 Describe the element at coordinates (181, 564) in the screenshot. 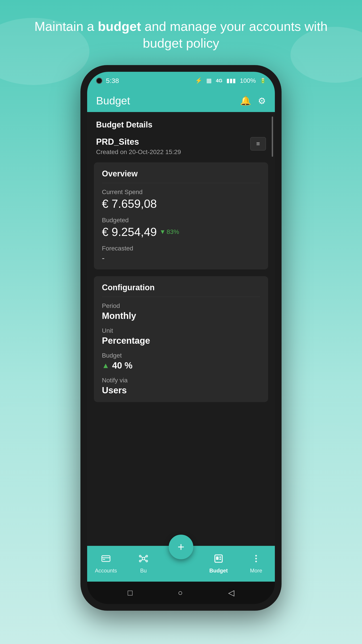

I see `bottom-nav: + Accounts` at that location.